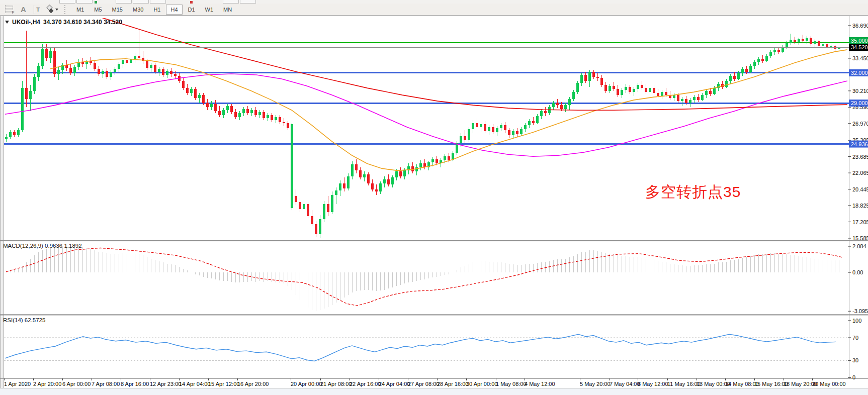  What do you see at coordinates (482, 384) in the screenshot?
I see `svg-text: 30 Apr 00:00` at bounding box center [482, 384].